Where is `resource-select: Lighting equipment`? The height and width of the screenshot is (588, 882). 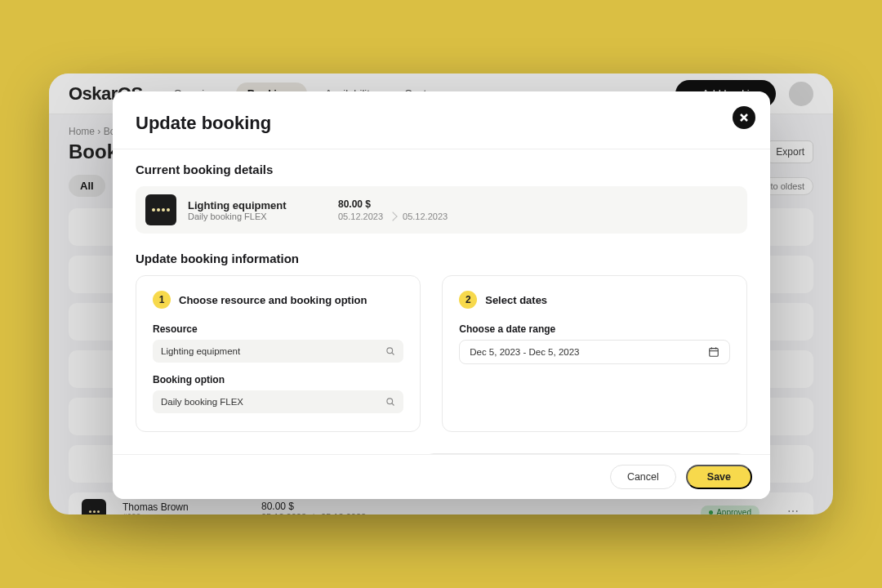 resource-select: Lighting equipment is located at coordinates (278, 351).